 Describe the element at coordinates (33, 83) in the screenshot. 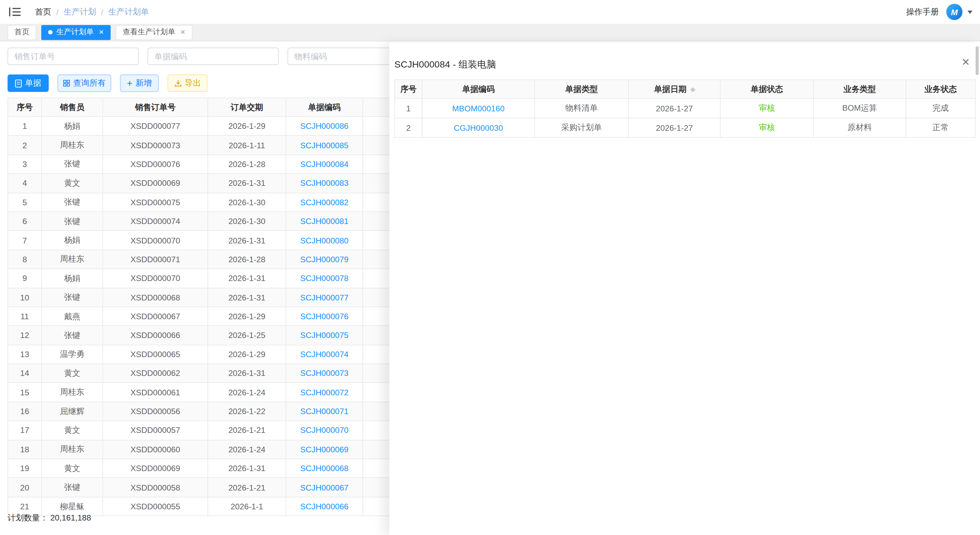

I see `document-button-label: 单据` at that location.